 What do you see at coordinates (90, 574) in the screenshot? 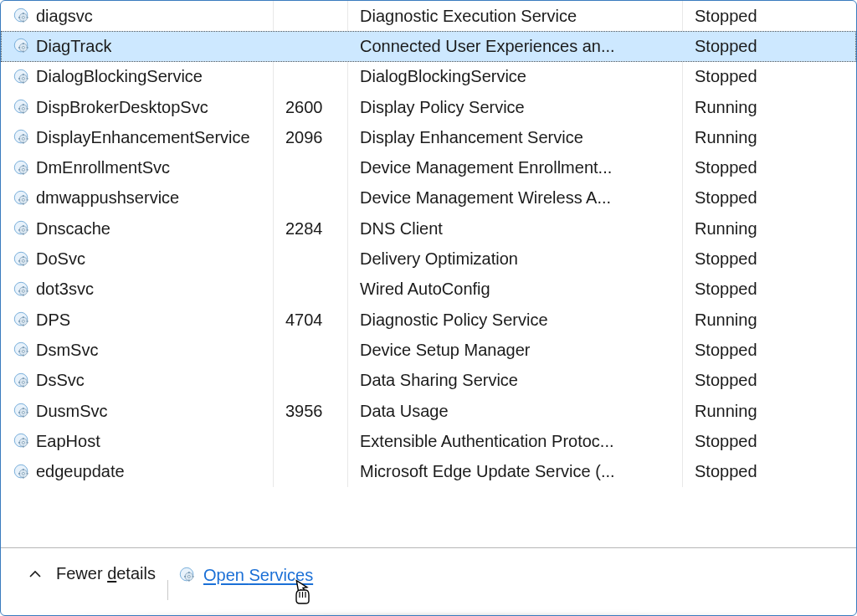
I see `fewer-details-button: Fewer details` at bounding box center [90, 574].